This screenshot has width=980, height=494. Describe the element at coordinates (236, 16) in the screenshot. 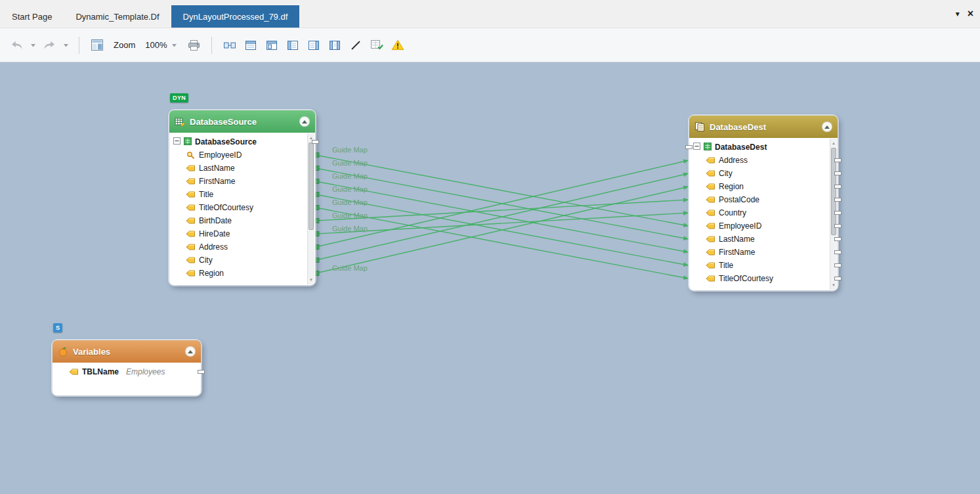

I see `document-tab-2: DynLayoutProcessed_79.df` at that location.